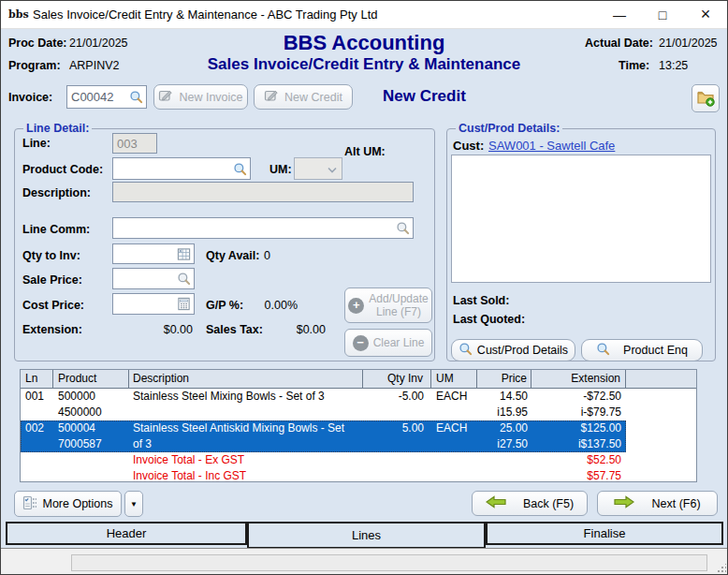  I want to click on line-number-input, so click(135, 144).